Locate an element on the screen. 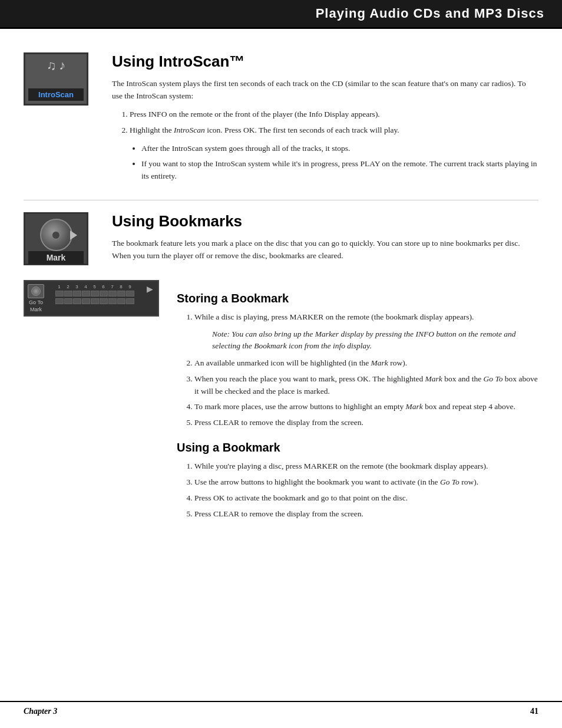  introscan-intro: The IntroScan system plays the first ten… is located at coordinates (325, 90).